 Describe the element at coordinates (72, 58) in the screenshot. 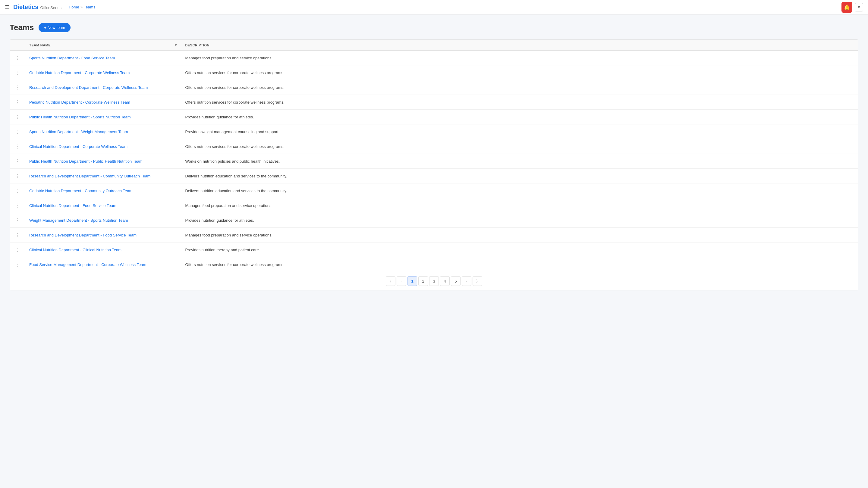

I see `team-link: Sports Nutrition Department - Food Servi…` at that location.